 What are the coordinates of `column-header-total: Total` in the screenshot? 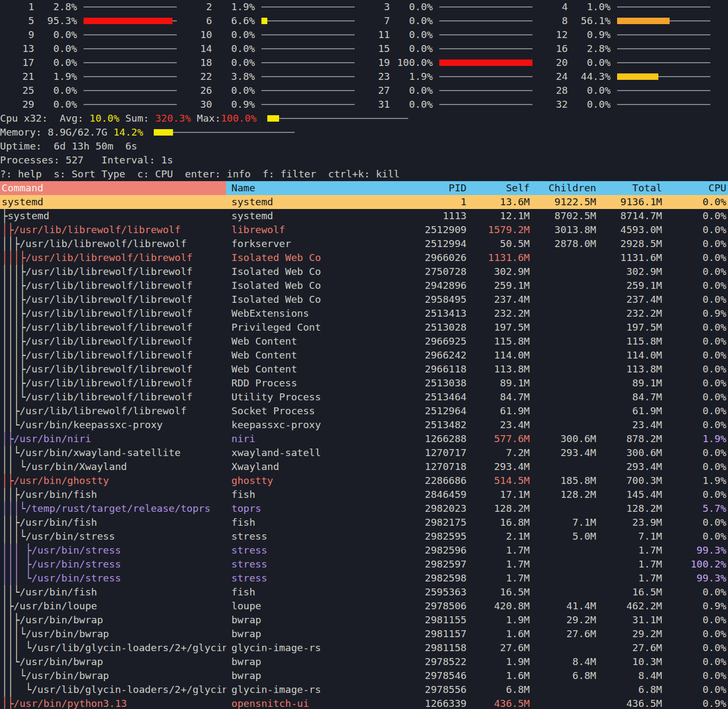 It's located at (629, 188).